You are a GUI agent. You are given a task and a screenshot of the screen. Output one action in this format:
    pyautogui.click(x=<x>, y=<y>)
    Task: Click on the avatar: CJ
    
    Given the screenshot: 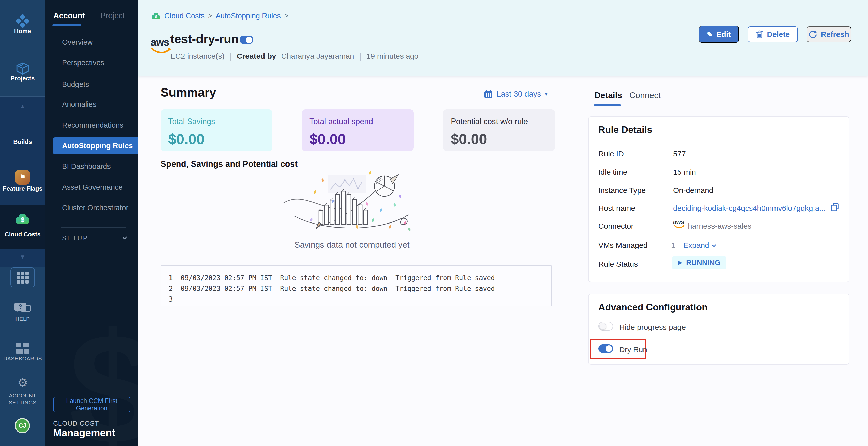 What is the action you would take?
    pyautogui.click(x=22, y=425)
    